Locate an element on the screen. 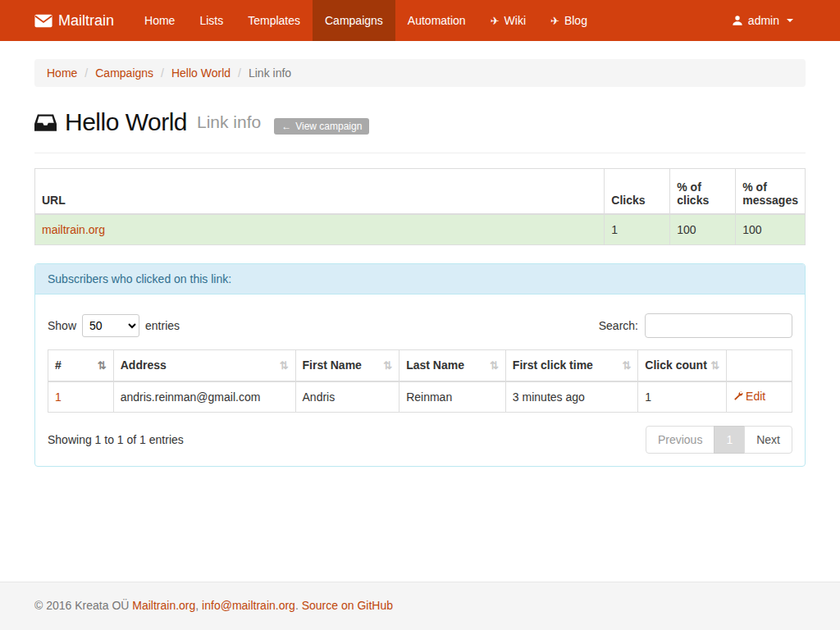  pagination: Previous 1 Next is located at coordinates (719, 440).